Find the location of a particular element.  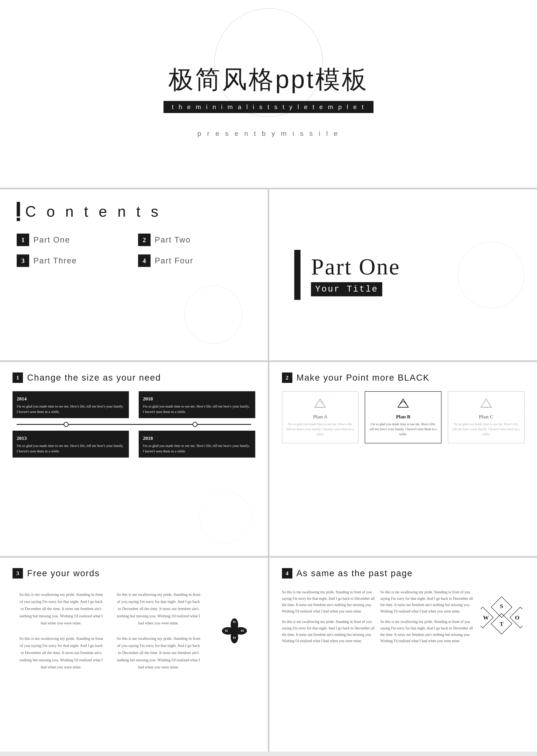

contents-item-4: 4 Part Four is located at coordinates (194, 261).